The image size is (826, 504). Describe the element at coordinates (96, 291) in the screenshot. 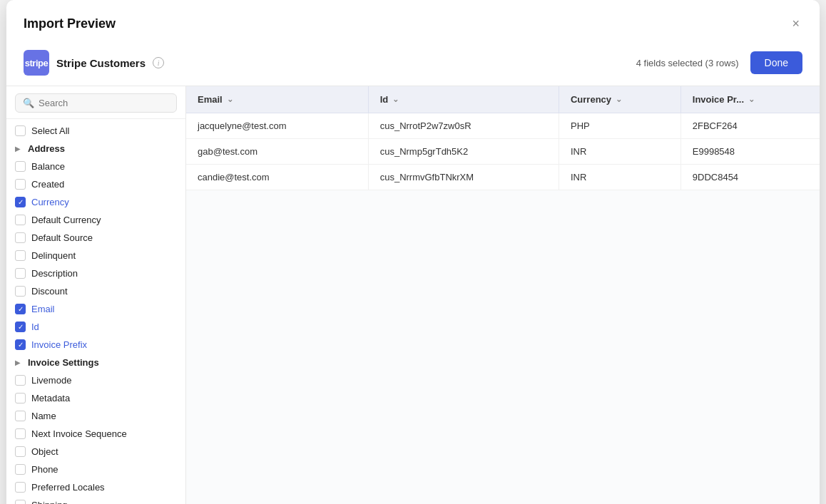

I see `sidebar-item-discount: Discount` at that location.